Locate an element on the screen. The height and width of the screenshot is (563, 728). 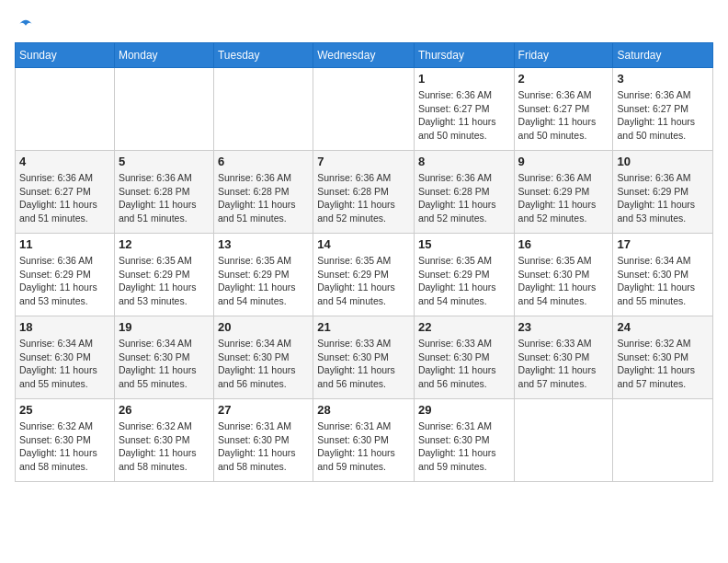
day-number: 18 is located at coordinates (64, 327).